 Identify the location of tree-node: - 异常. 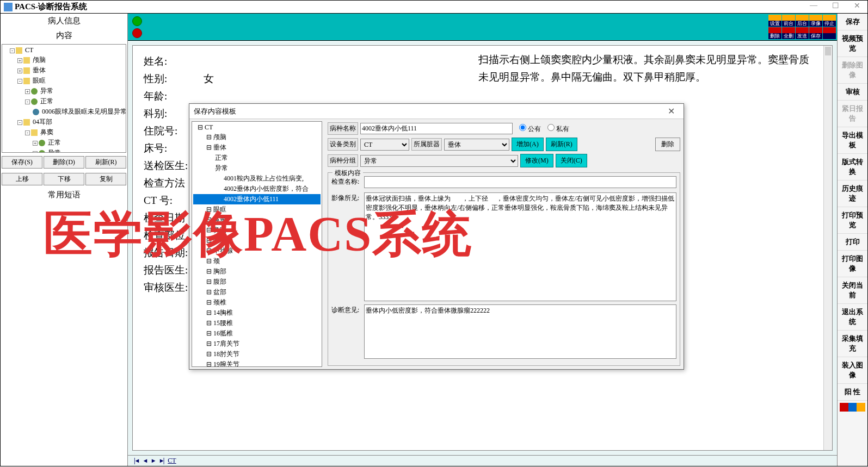
(64, 150).